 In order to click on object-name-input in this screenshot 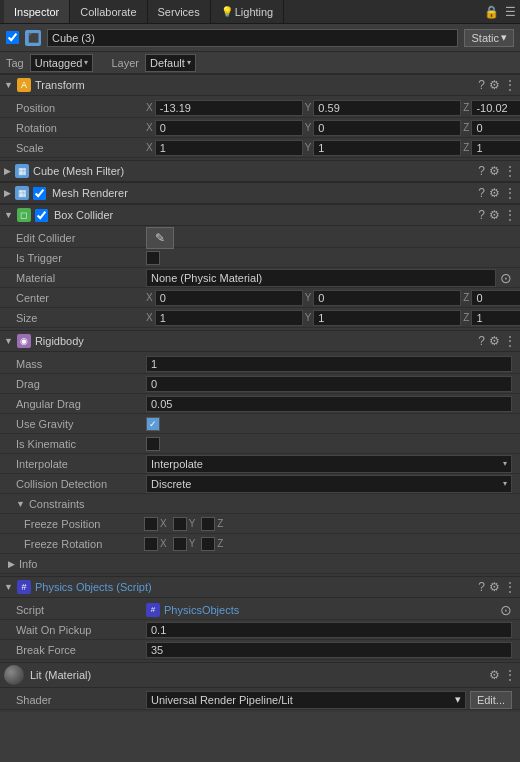, I will do `click(252, 38)`.